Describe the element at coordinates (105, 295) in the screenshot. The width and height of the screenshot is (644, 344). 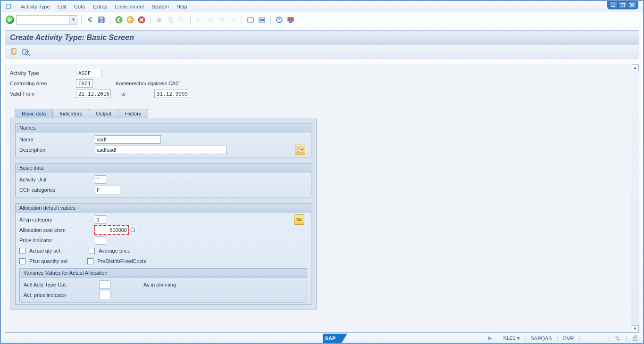
I see `act-price-ind-input` at that location.